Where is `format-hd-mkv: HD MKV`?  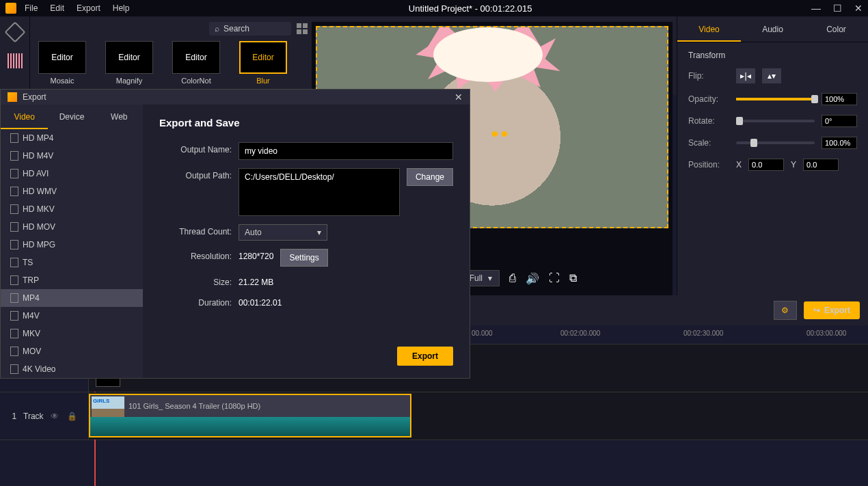
format-hd-mkv: HD MKV is located at coordinates (72, 209).